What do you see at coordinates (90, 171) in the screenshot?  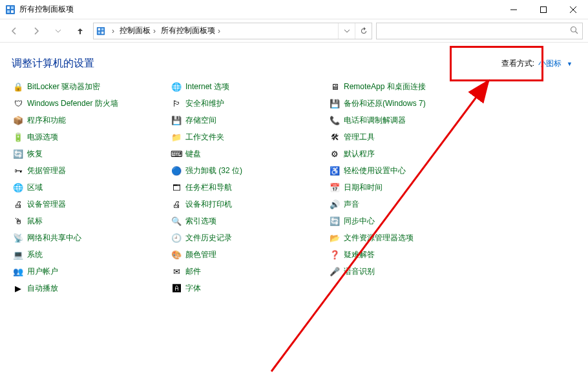 I see `cp-item: 🗝凭据管理器` at bounding box center [90, 171].